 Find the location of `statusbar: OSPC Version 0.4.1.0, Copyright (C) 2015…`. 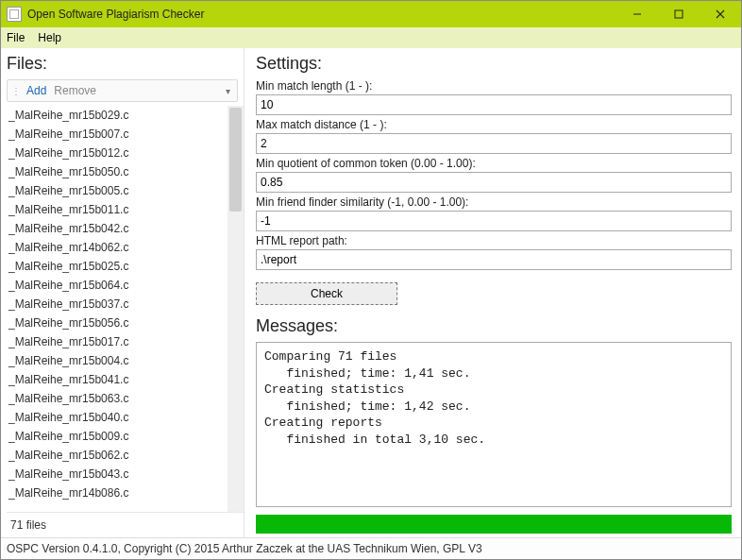

statusbar: OSPC Version 0.4.1.0, Copyright (C) 2015… is located at coordinates (371, 548).